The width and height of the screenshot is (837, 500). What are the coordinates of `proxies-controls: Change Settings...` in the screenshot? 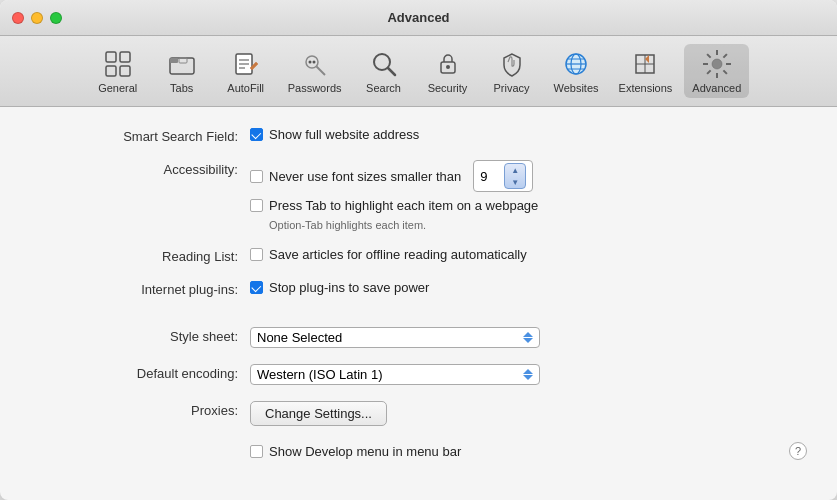 It's located at (318, 414).